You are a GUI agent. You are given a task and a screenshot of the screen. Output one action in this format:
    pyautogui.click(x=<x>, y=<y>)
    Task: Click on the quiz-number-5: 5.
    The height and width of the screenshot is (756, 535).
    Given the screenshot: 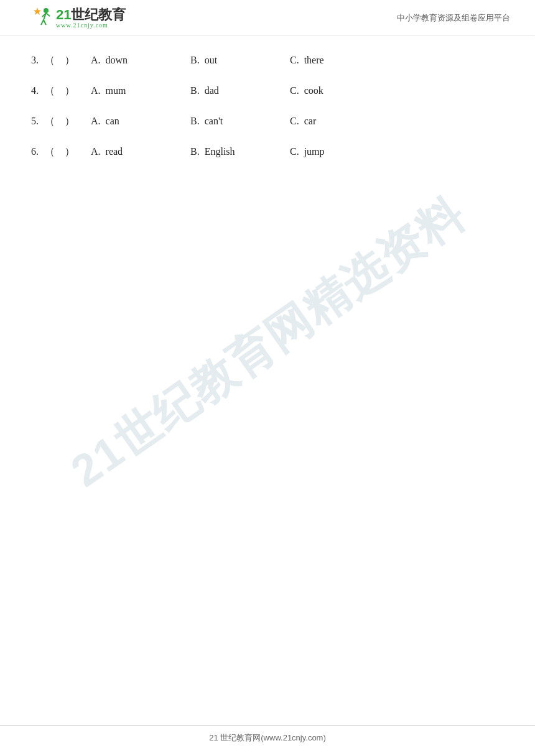 What is the action you would take?
    pyautogui.click(x=38, y=121)
    